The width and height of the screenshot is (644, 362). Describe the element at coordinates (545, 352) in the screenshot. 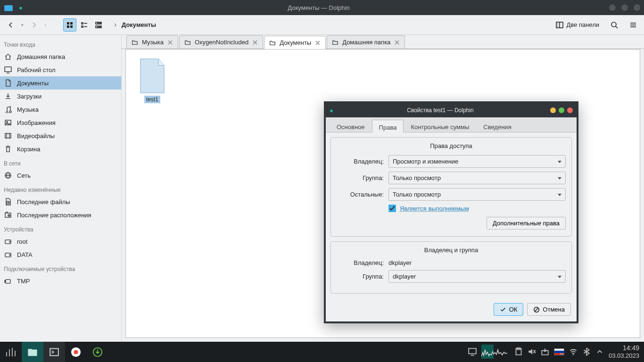

I see `tray-updates-icon` at that location.